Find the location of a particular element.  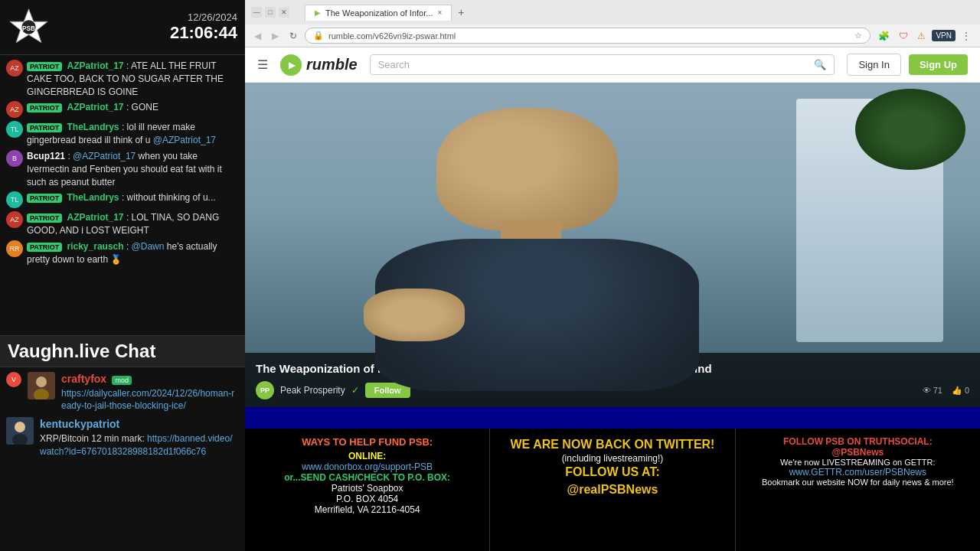

truthsocial-handle: @PSBNews is located at coordinates (858, 452).